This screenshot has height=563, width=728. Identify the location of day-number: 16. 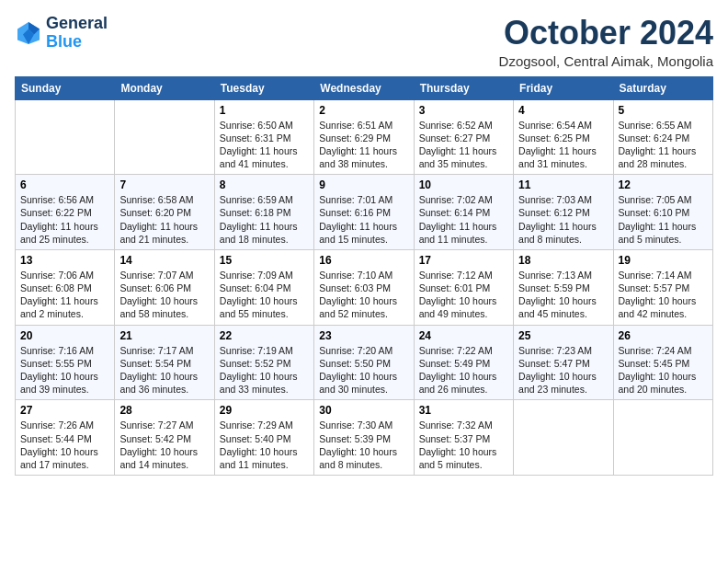
(364, 260).